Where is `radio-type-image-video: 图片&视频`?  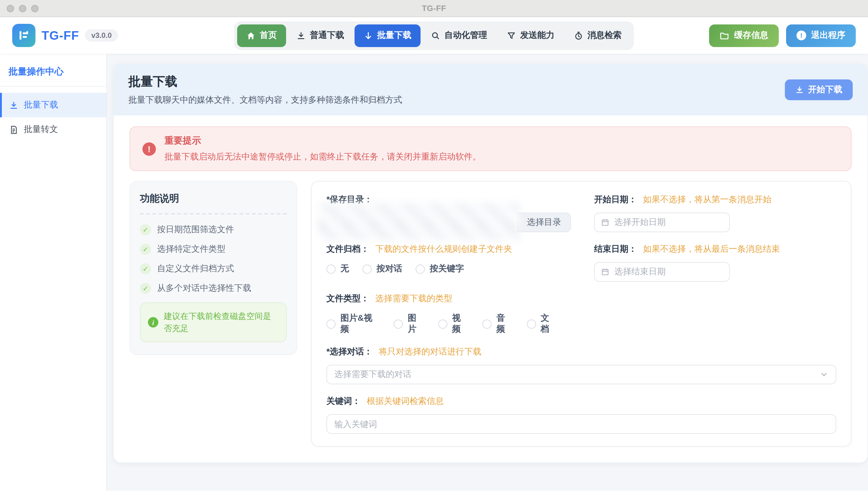
radio-type-image-video: 图片&视频 is located at coordinates (353, 324).